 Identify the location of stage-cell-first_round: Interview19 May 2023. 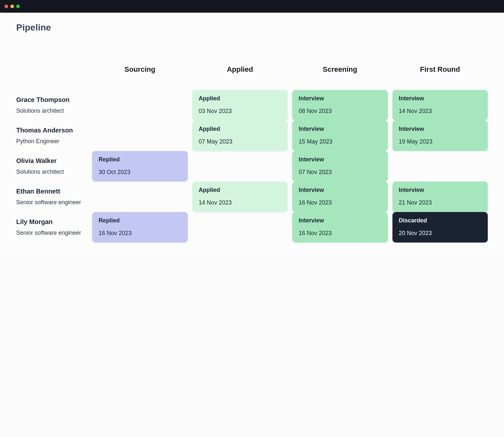
(440, 136).